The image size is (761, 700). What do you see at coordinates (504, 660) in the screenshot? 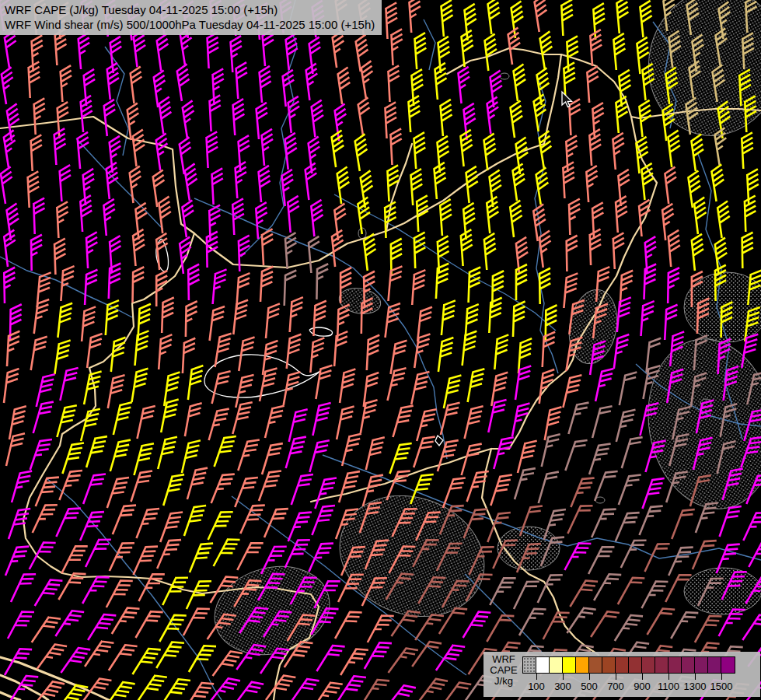
I see `legend-label-model: WRF` at bounding box center [504, 660].